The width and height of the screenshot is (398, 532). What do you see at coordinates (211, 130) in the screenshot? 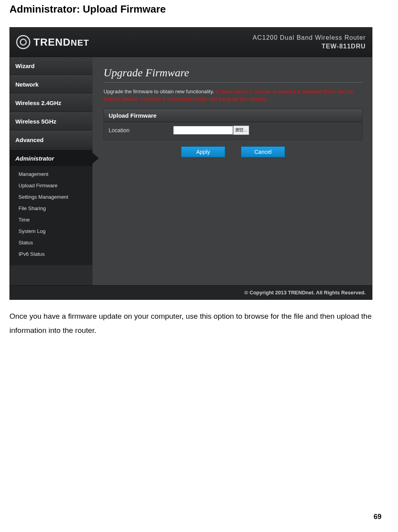
I see `file-input-group: 瀏覽...` at bounding box center [211, 130].